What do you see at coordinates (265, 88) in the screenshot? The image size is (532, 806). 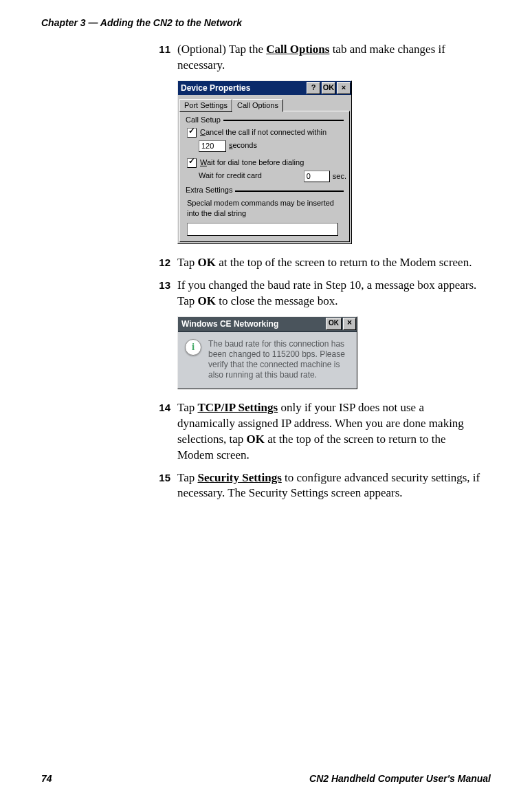 I see `dialog-titlebar: Device Properties ? OK ×` at bounding box center [265, 88].